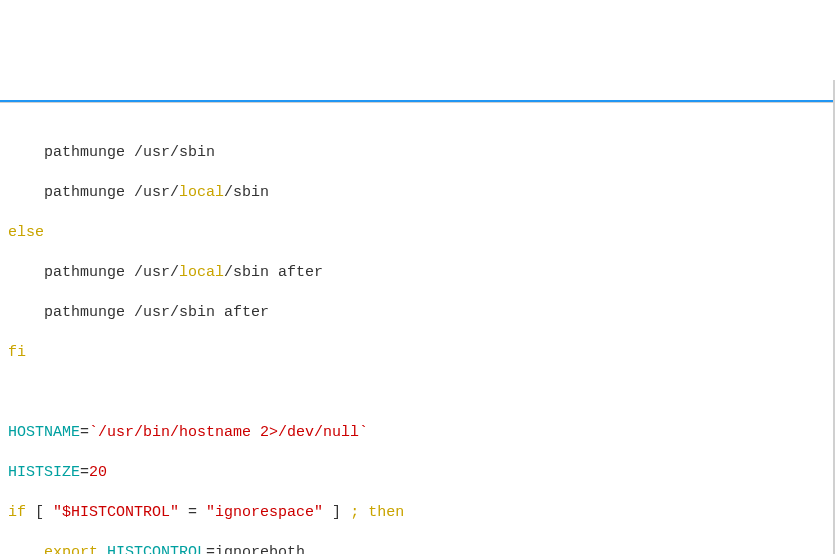 This screenshot has width=839, height=554. I want to click on code-line, so click(416, 393).